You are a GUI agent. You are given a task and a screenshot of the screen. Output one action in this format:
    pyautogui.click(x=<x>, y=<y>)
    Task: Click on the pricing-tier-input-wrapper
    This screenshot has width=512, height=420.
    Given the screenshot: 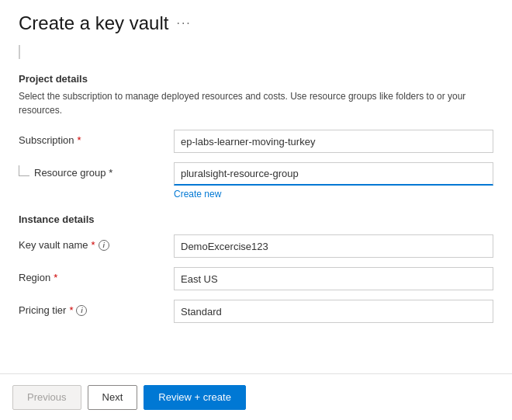 What is the action you would take?
    pyautogui.click(x=334, y=311)
    